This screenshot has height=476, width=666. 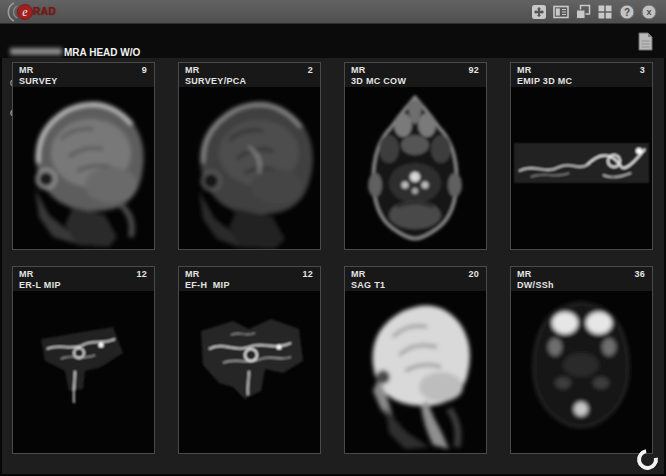 I want to click on thumbnail-image-er-l-mip, so click(x=84, y=372).